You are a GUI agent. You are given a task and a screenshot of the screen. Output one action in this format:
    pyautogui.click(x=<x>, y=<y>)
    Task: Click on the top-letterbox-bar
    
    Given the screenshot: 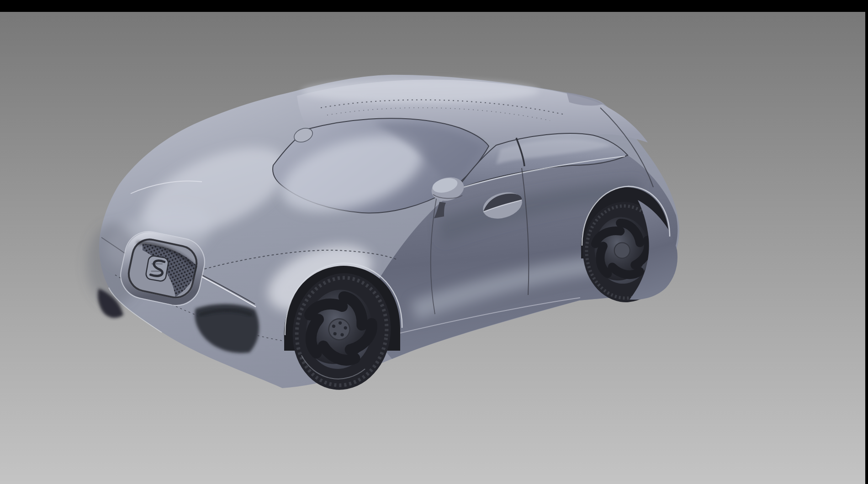 What is the action you would take?
    pyautogui.click(x=434, y=6)
    